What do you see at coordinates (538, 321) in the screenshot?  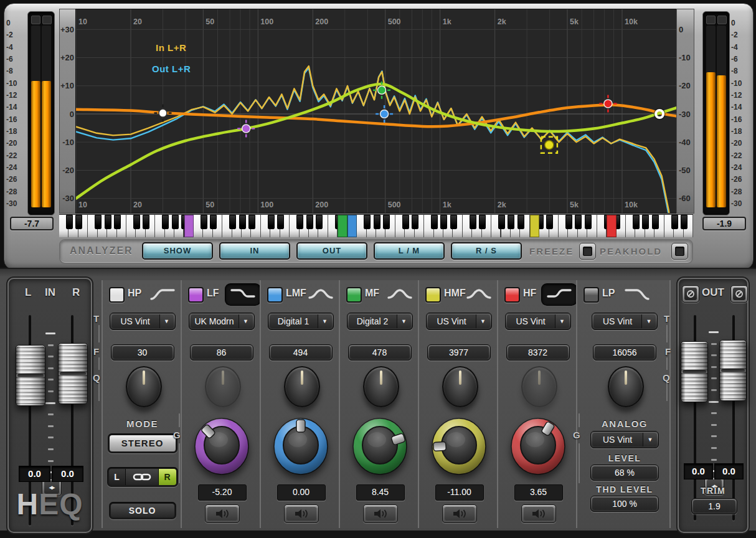 I see `hf-type-select: US Vint▼` at bounding box center [538, 321].